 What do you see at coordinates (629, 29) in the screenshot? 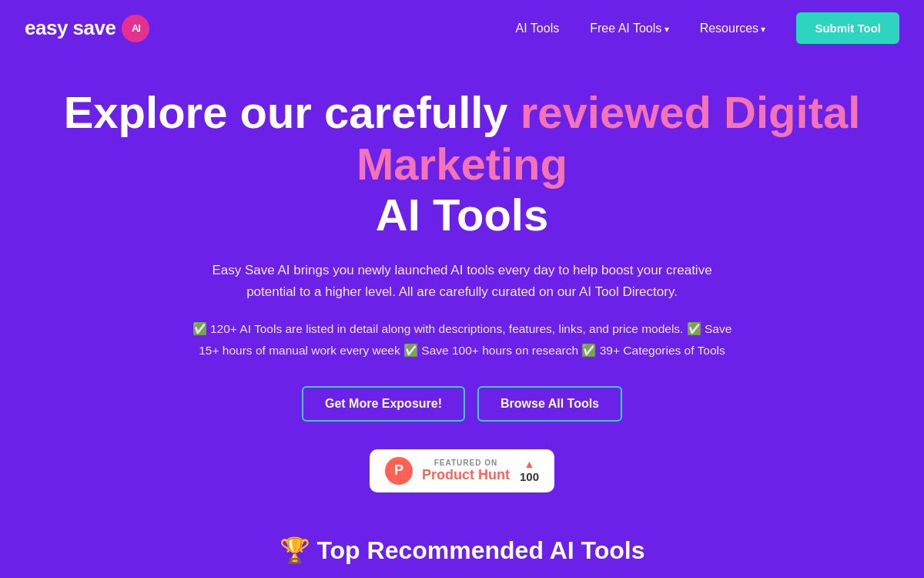
I see `nav-item-free-ai-tools: Free AI Tools` at bounding box center [629, 29].